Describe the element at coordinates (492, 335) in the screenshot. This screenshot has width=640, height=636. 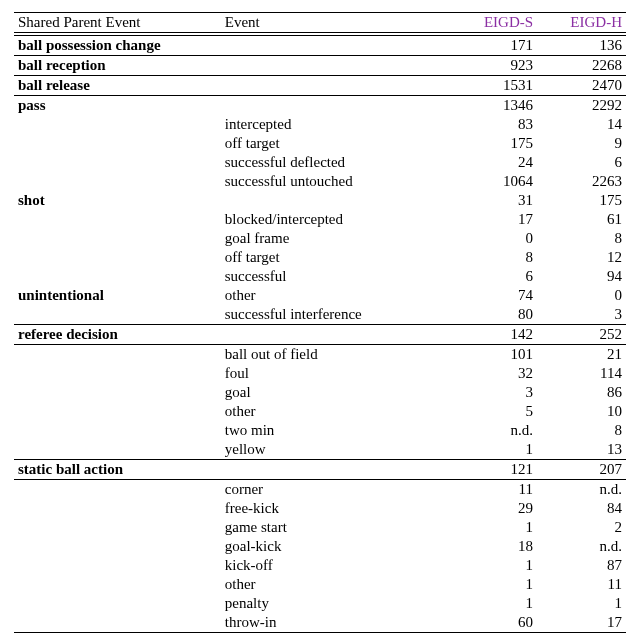
I see `cell-eigd-s: 142` at that location.